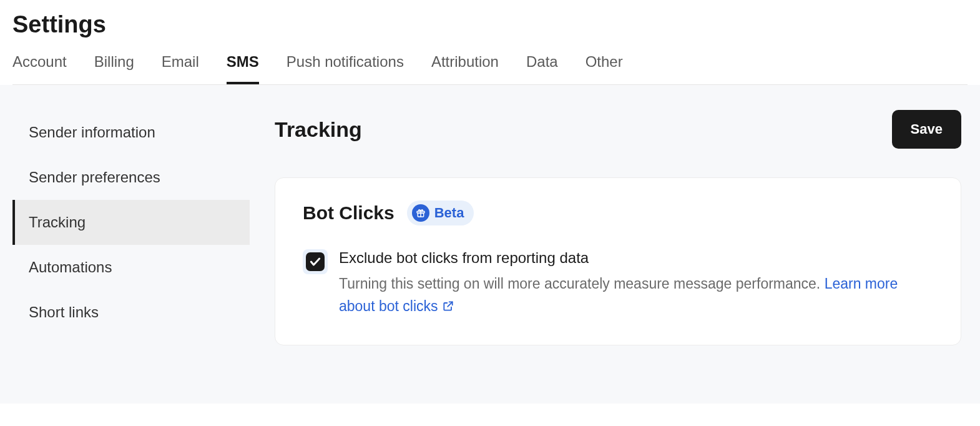  Describe the element at coordinates (449, 213) in the screenshot. I see `beta-badge-label: Beta` at that location.